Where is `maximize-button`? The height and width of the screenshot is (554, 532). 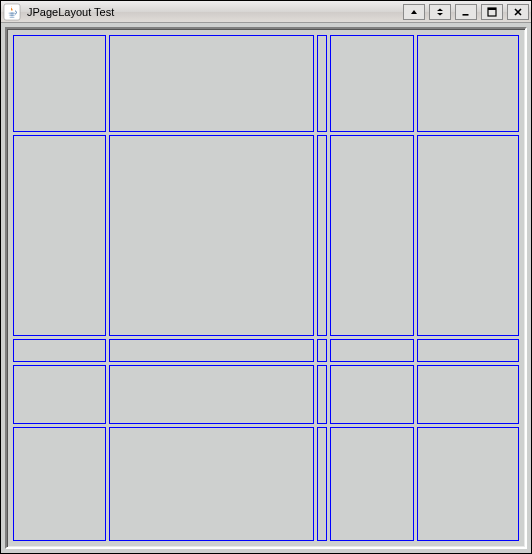 maximize-button is located at coordinates (492, 12).